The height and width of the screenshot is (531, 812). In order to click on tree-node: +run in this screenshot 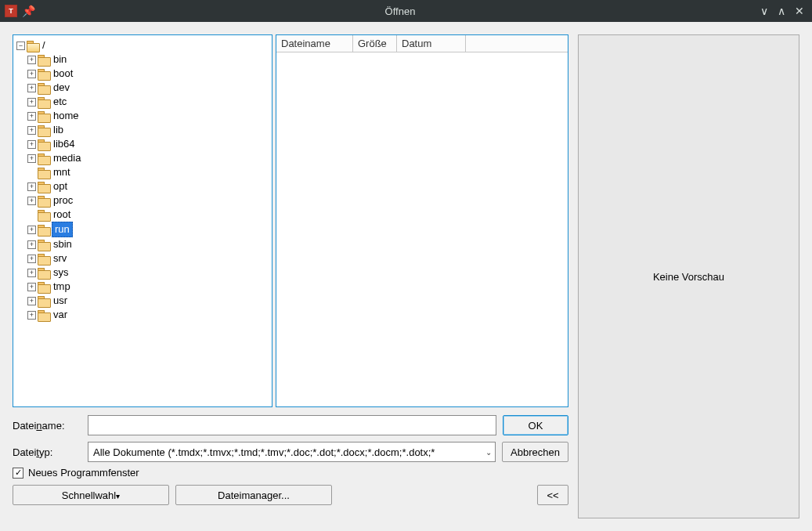, I will do `click(149, 229)`.